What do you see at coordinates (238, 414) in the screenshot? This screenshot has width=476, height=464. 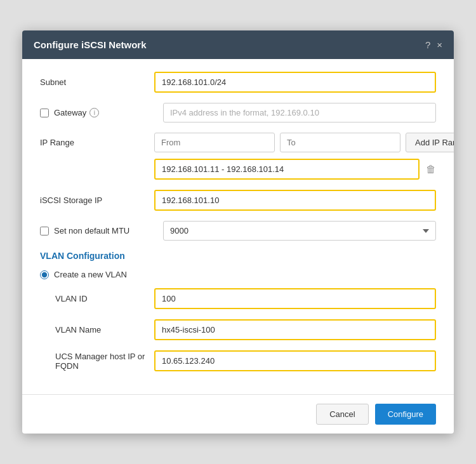 I see `dialog-footer: Cancel Configure` at bounding box center [238, 414].